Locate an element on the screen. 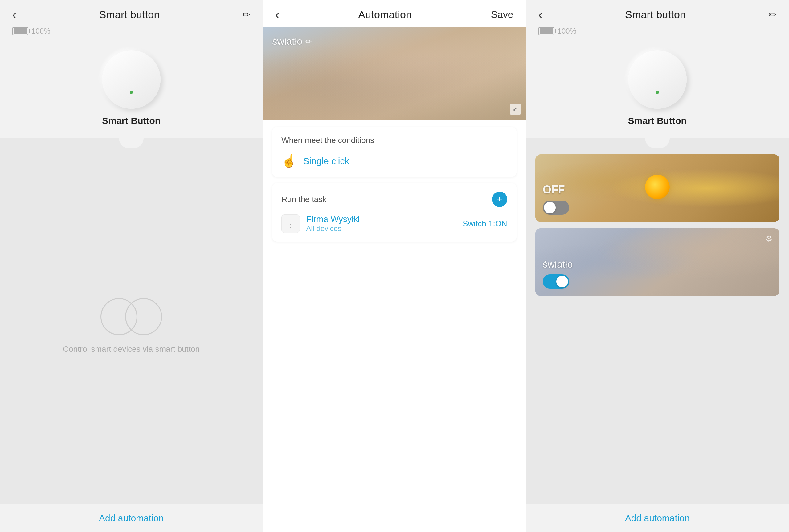  conditions-card: When meet the conditions ☝ Single click is located at coordinates (394, 152).